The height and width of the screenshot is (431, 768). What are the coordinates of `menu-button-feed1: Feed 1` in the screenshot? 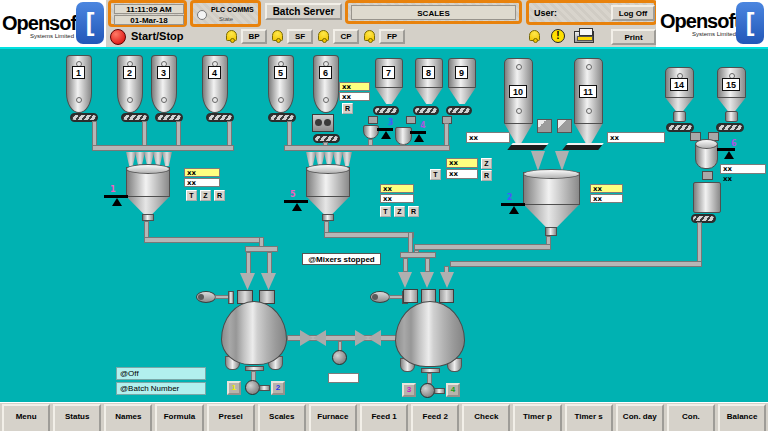 It's located at (384, 418).